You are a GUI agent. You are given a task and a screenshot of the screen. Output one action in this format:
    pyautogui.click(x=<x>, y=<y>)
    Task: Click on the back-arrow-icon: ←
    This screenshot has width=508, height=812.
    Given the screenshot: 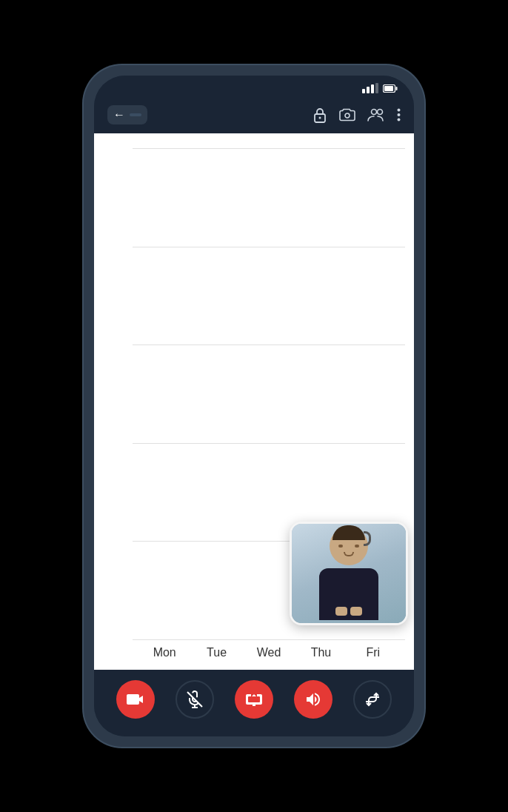 What is the action you would take?
    pyautogui.click(x=119, y=115)
    